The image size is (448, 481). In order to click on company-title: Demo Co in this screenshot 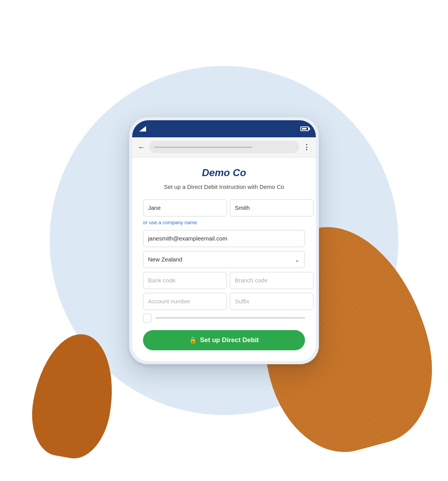, I will do `click(224, 173)`.